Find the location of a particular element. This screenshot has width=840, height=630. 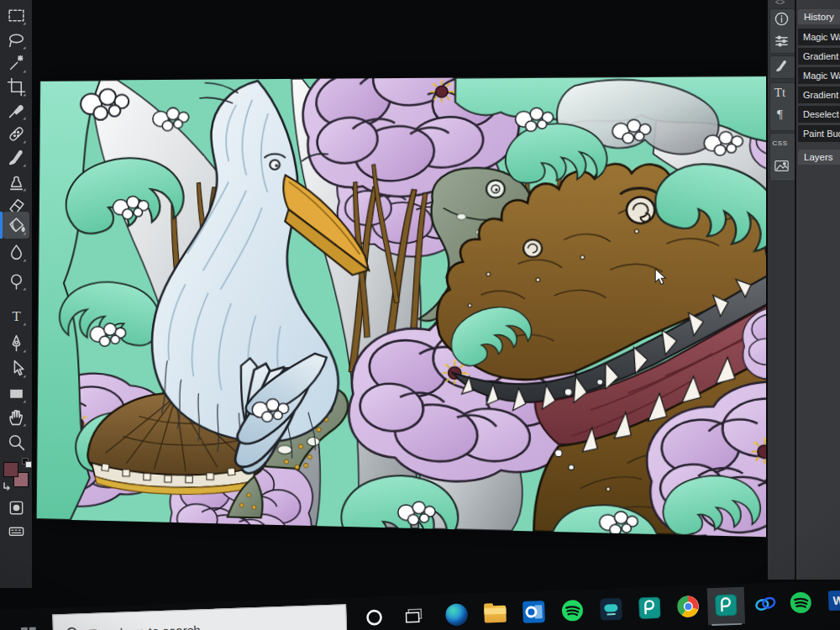

photopea-icon is located at coordinates (650, 608).